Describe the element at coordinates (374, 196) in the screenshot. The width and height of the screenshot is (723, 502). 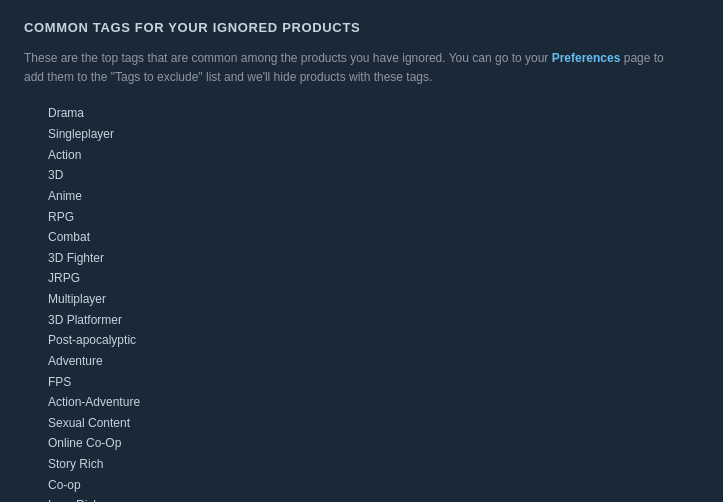
I see `list-item: Anime` at that location.